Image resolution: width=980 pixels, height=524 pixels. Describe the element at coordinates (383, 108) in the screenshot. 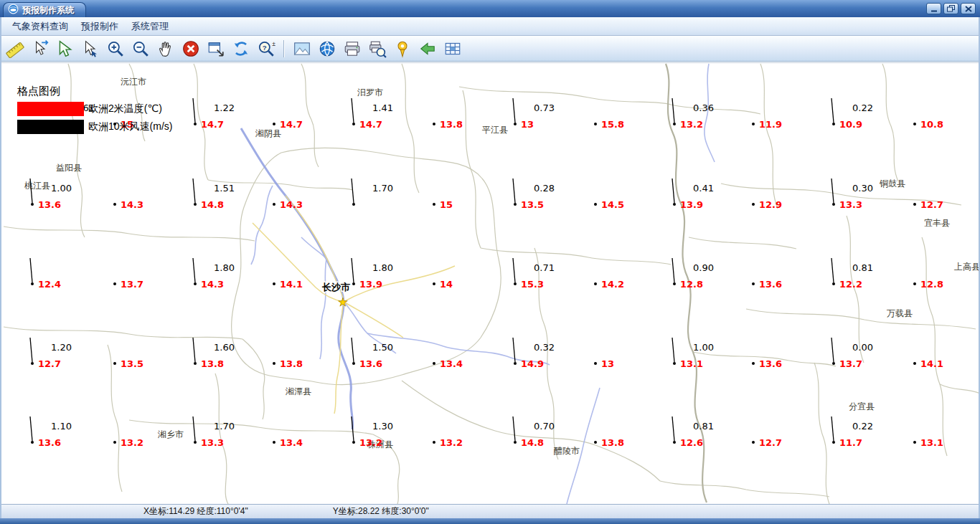

I see `wind-speed-value: 1.41` at that location.